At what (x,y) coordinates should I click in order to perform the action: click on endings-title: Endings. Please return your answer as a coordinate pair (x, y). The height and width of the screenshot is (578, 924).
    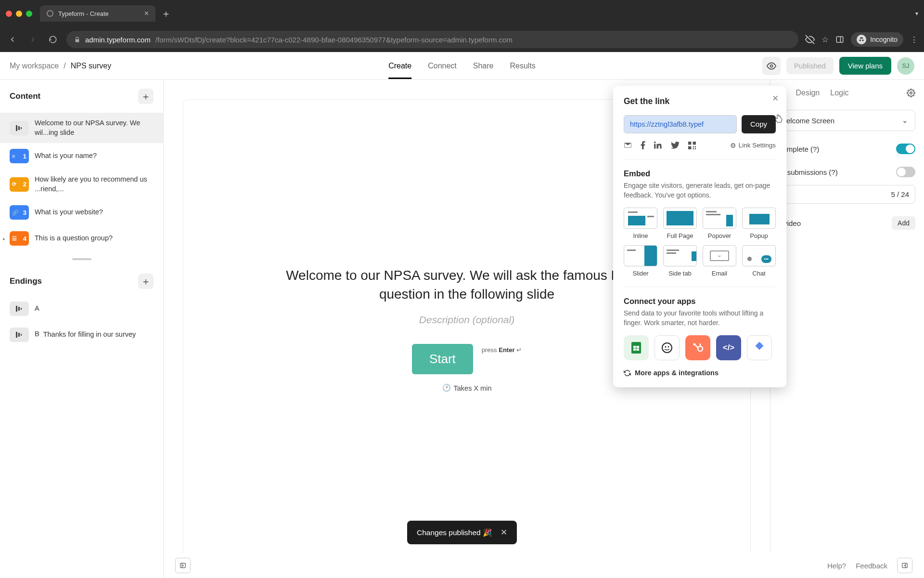
    Looking at the image, I should click on (26, 281).